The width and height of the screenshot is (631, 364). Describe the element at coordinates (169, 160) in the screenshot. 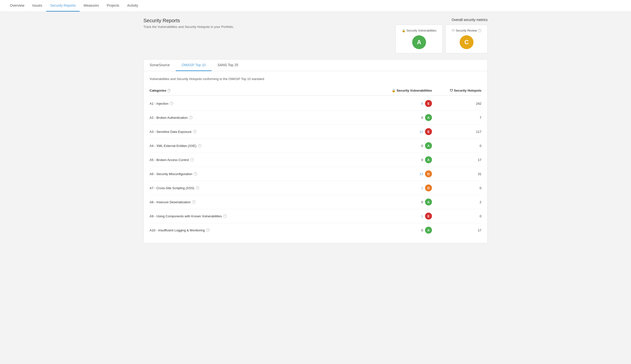

I see `category-label: A5 - Broken Access Control` at that location.